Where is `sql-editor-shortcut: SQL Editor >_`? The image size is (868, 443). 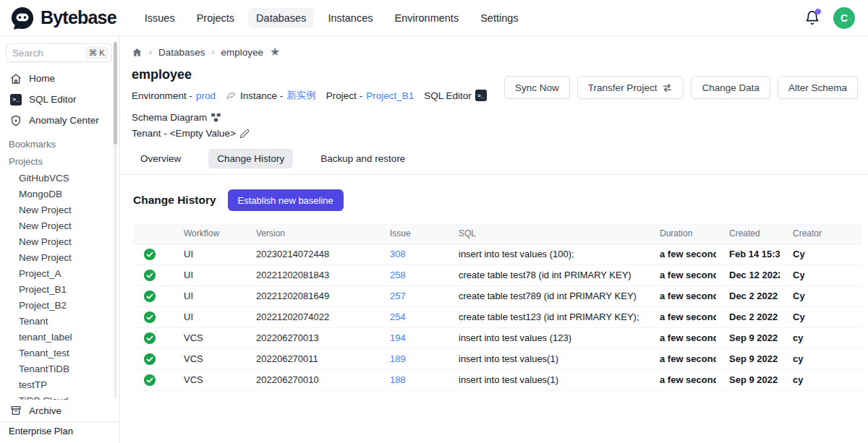 sql-editor-shortcut: SQL Editor >_ is located at coordinates (456, 95).